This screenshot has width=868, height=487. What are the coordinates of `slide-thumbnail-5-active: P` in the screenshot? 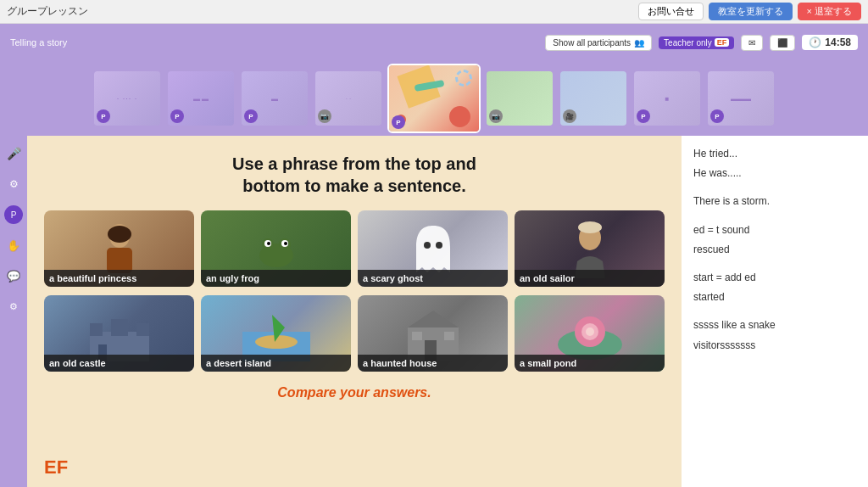 It's located at (434, 98).